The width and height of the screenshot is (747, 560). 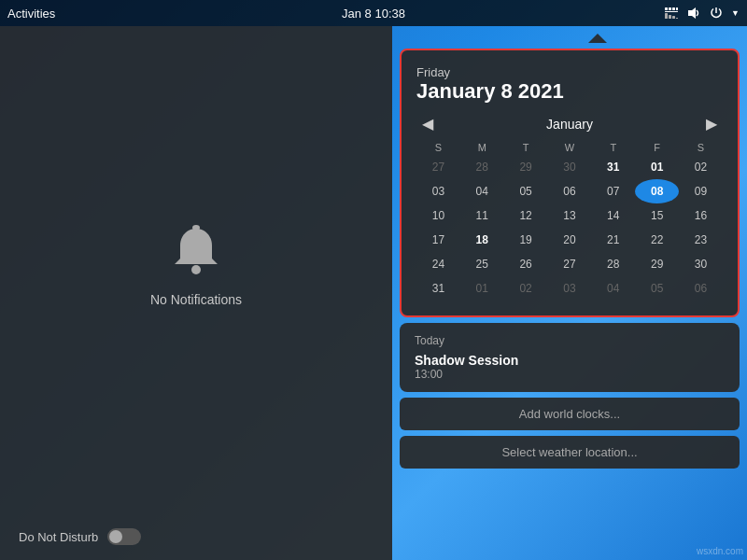 I want to click on cal-day-cell: 19, so click(x=527, y=240).